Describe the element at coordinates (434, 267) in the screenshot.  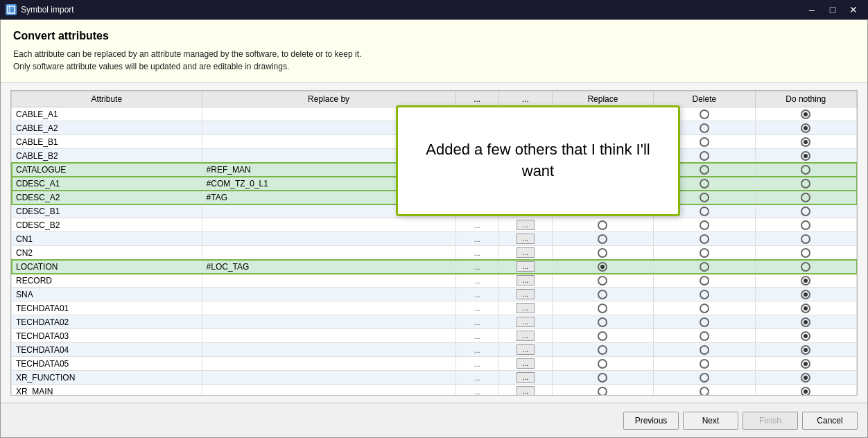
I see `table-row: LOCATION#LOC_TAG......` at that location.